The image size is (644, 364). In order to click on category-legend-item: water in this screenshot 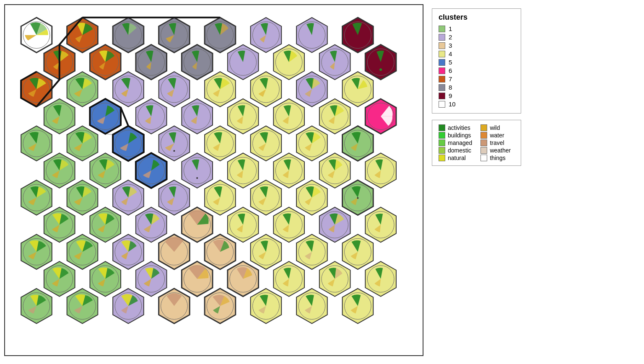, I will do `click(497, 135)`.